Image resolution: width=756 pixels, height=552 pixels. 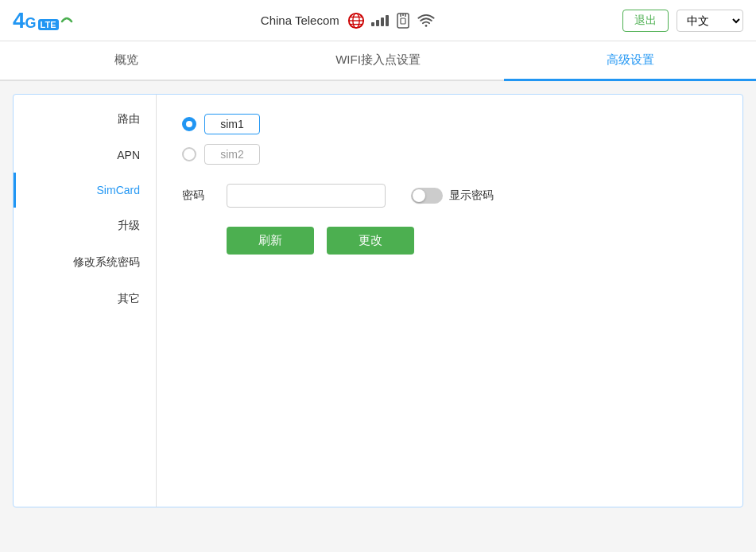 What do you see at coordinates (450, 154) in the screenshot?
I see `sim2-option: sim2` at bounding box center [450, 154].